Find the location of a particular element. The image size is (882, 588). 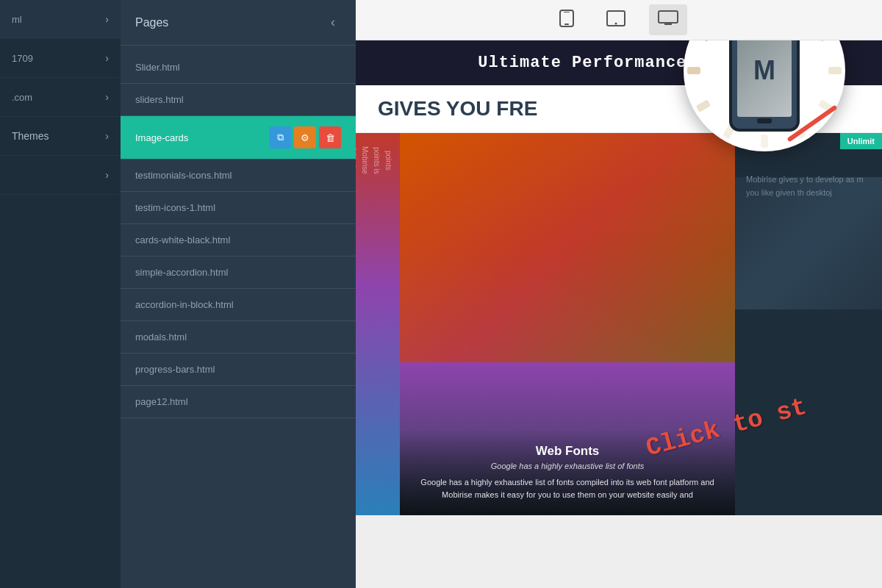

page-item-accordion-in-block-name: accordion-in-block.html is located at coordinates (238, 304).